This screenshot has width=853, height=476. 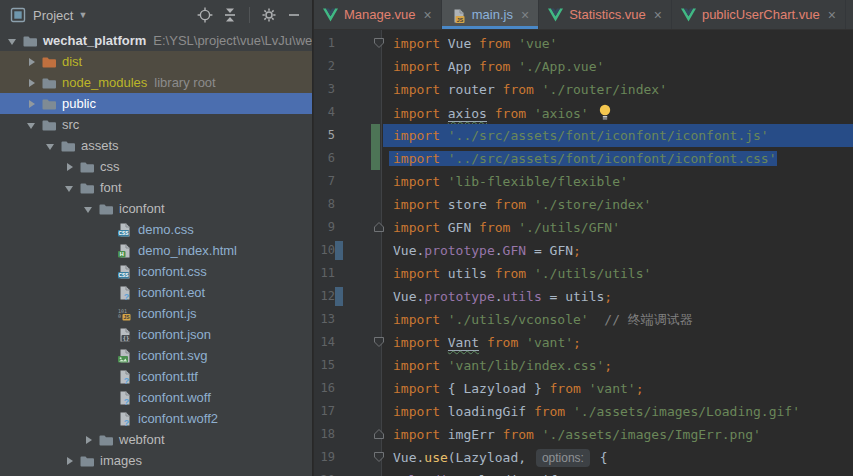 I want to click on code-token: from, so click(x=514, y=114).